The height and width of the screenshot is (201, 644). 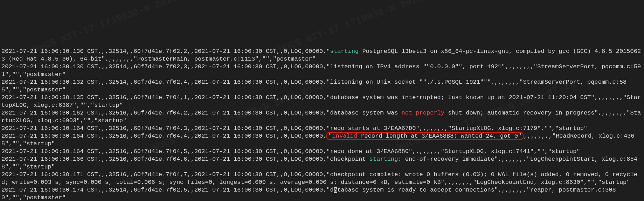 I want to click on log-line: 2021-07-21 16:00:30.166 CST,,,32516,,60f…, so click(x=322, y=163).